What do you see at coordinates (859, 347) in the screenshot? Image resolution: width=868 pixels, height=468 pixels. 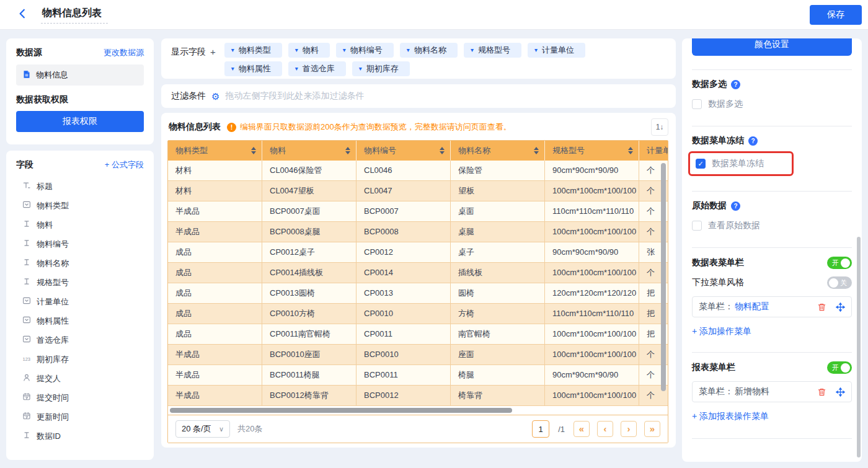 I see `panel-scrollbar` at bounding box center [859, 347].